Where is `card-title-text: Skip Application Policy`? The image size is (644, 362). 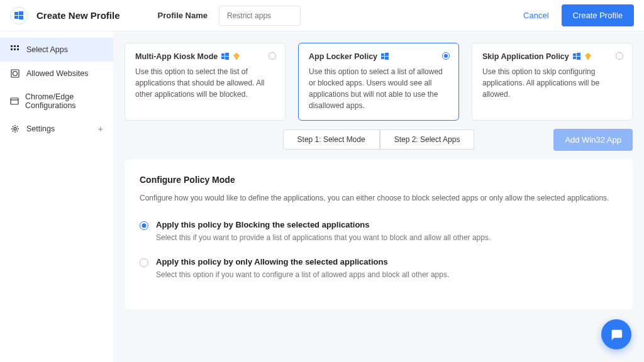
card-title-text: Skip Application Policy is located at coordinates (526, 57).